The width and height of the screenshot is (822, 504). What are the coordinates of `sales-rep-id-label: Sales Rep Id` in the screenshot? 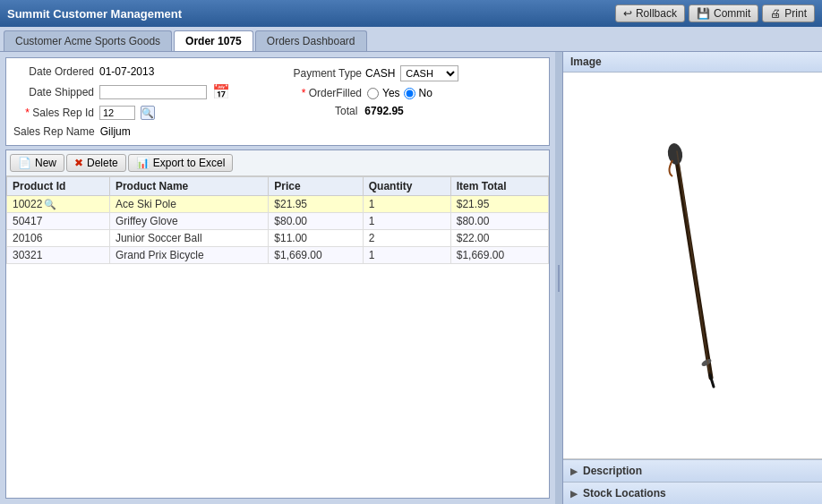 It's located at (54, 113).